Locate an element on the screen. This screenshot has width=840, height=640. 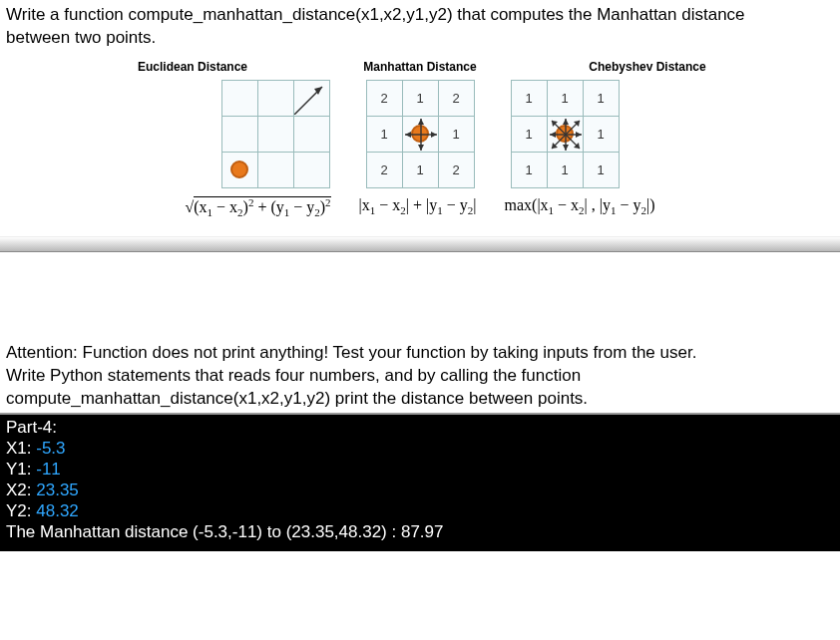
y1-label: Y1: is located at coordinates (21, 469).